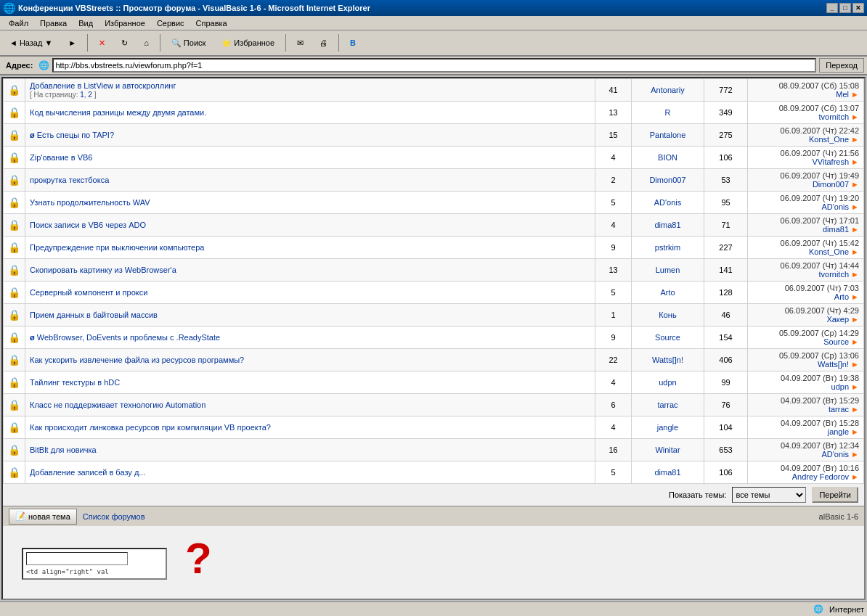 Image resolution: width=867 pixels, height=616 pixels. I want to click on minimize-button: _, so click(832, 8).